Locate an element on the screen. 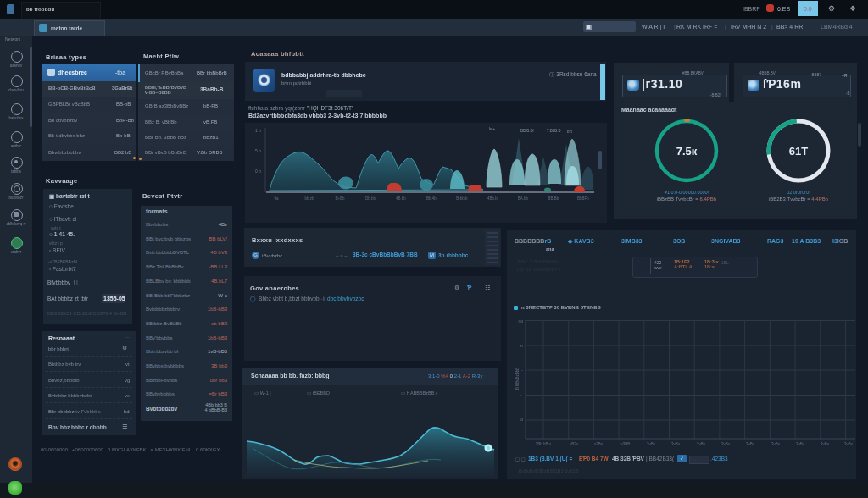 The width and height of the screenshot is (868, 498). svg-text: vB3v is located at coordinates (575, 444).